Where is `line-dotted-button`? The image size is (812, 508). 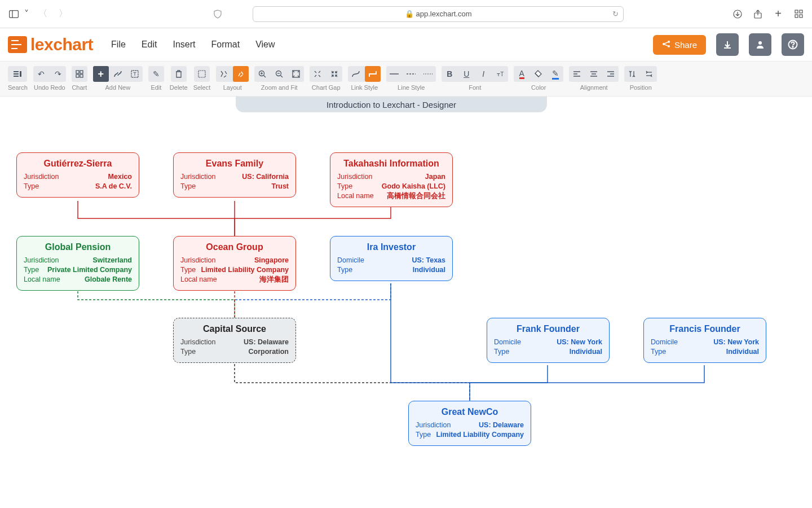 line-dotted-button is located at coordinates (428, 74).